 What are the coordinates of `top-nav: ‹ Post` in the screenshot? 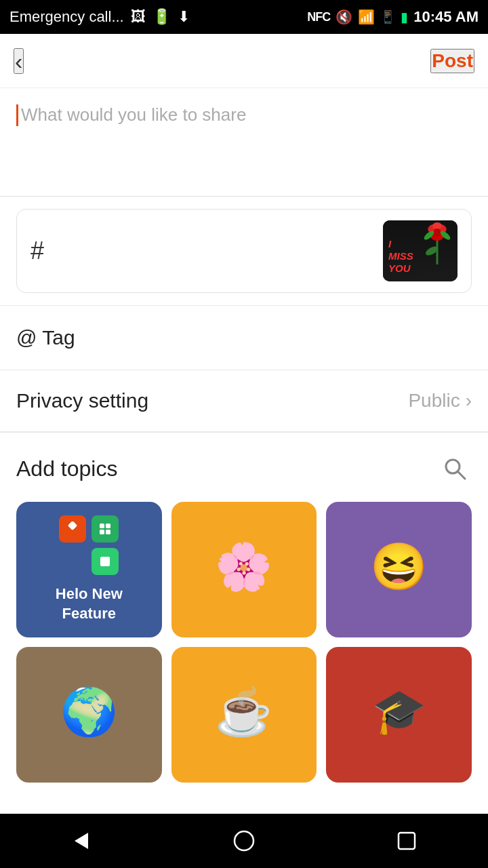 It's located at (244, 61).